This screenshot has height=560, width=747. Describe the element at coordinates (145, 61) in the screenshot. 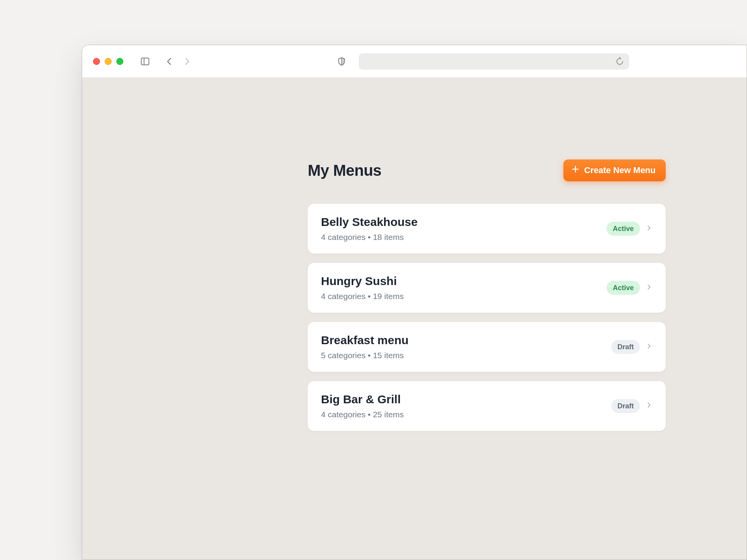

I see `sidebar-toggle-icon` at that location.